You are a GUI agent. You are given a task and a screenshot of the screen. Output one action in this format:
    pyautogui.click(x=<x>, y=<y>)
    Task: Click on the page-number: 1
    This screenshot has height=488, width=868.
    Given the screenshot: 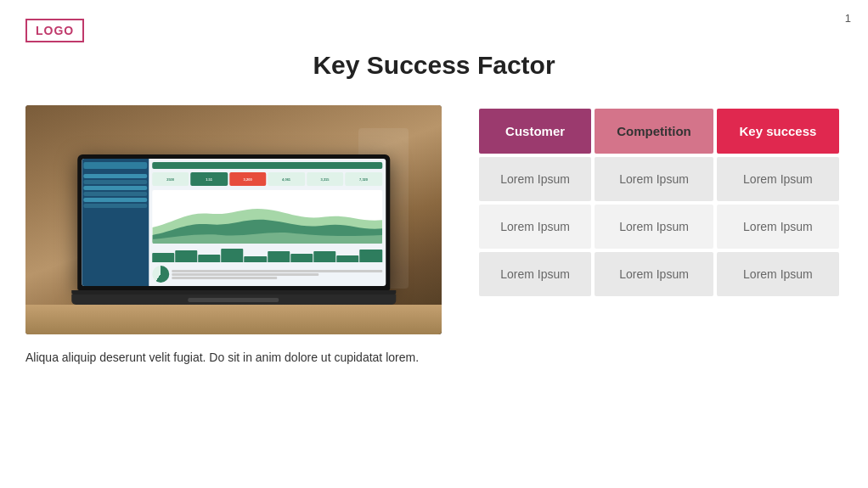 What is the action you would take?
    pyautogui.click(x=848, y=19)
    